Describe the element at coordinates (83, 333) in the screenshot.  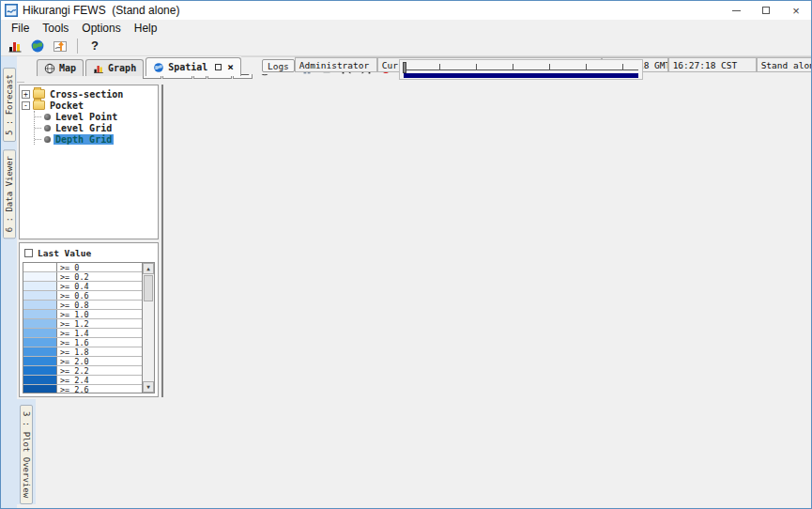
I see `legend-row: >= 1.4` at that location.